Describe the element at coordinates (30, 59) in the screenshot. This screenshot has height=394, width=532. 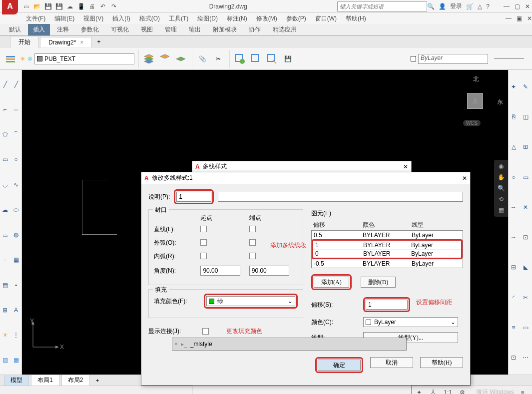
I see `freeze-icon: ❄` at that location.